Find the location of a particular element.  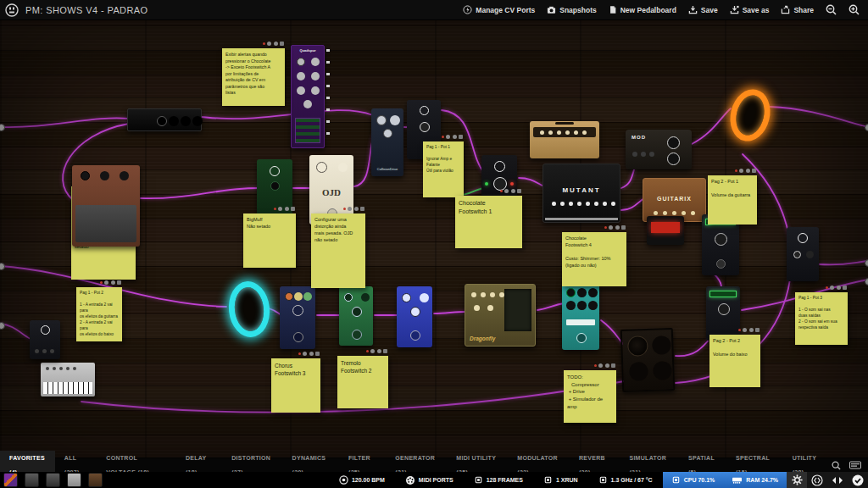

buffer-frames-indicator: 128 FRAMES is located at coordinates (498, 480).